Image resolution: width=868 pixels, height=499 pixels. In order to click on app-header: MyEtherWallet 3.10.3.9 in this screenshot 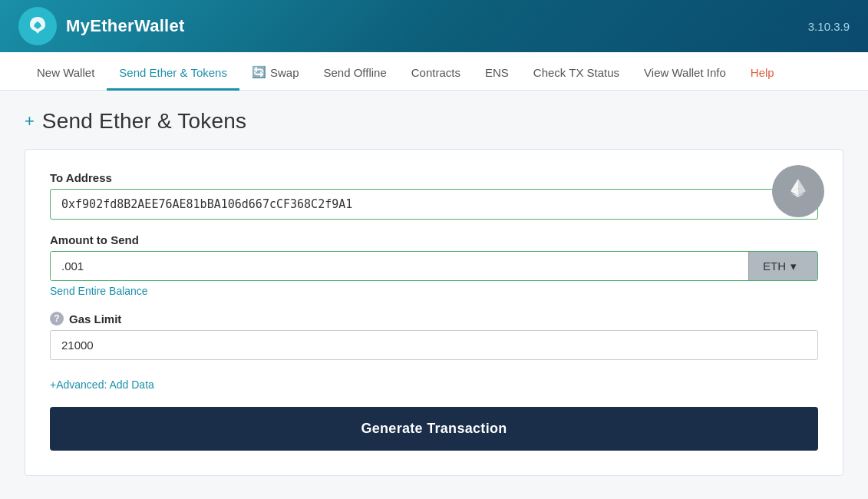, I will do `click(434, 26)`.